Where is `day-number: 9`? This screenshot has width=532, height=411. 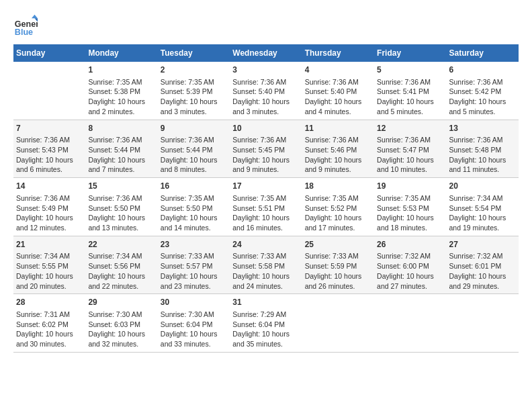 day-number: 9 is located at coordinates (193, 129).